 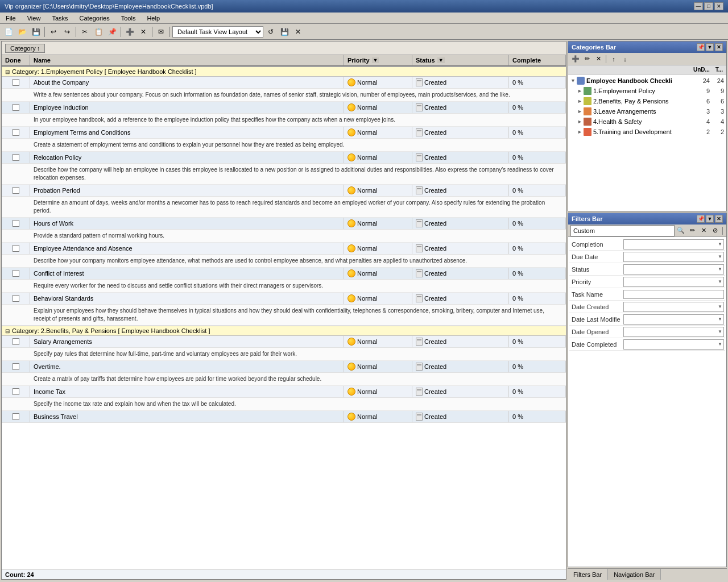 What do you see at coordinates (187, 82) in the screenshot?
I see `task-name-cell: About the Company` at bounding box center [187, 82].